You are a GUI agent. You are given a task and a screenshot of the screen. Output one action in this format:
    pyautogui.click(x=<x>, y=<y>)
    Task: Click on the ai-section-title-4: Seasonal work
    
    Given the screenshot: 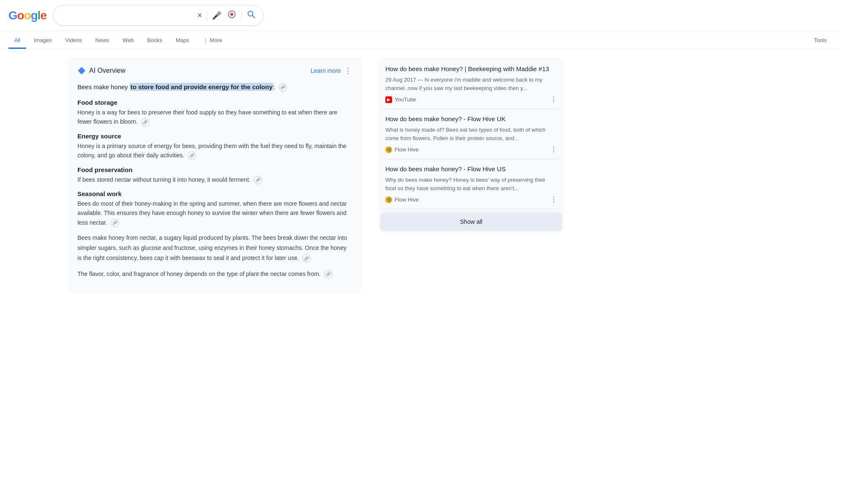 What is the action you would take?
    pyautogui.click(x=215, y=194)
    